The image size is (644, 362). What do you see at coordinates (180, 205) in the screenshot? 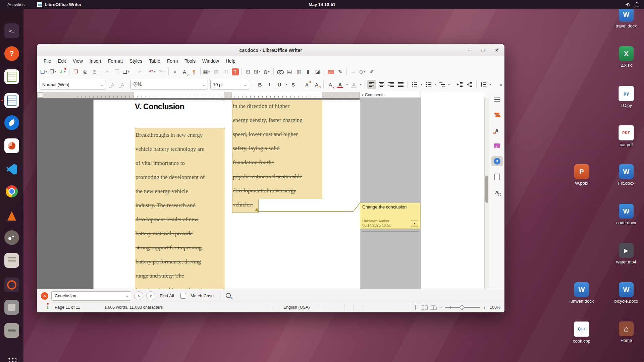
I see `document-text-line: industry. The research and` at bounding box center [180, 205].